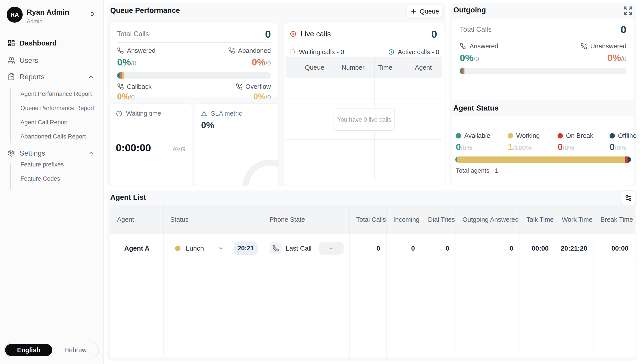 The width and height of the screenshot is (640, 364). I want to click on callback-value: 0%/0, so click(126, 97).